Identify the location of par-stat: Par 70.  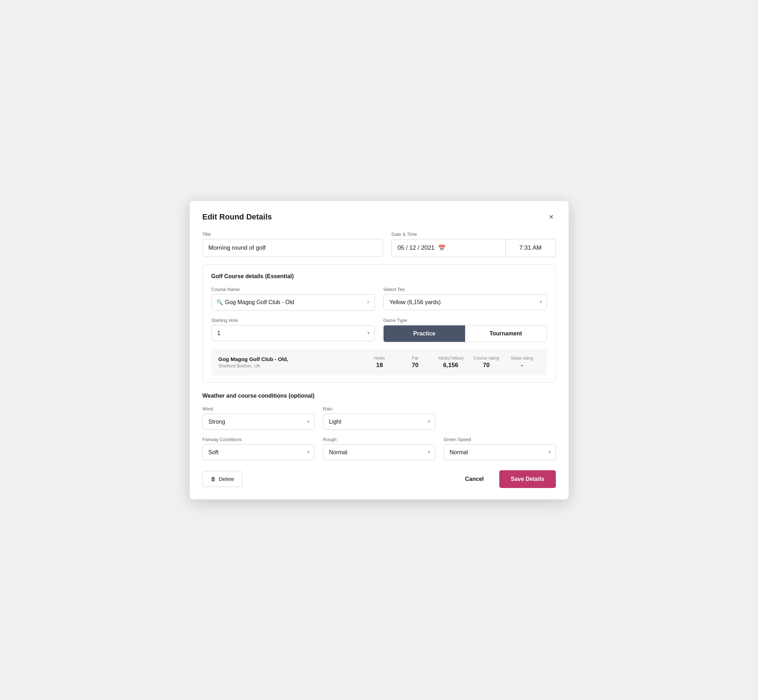
(415, 362).